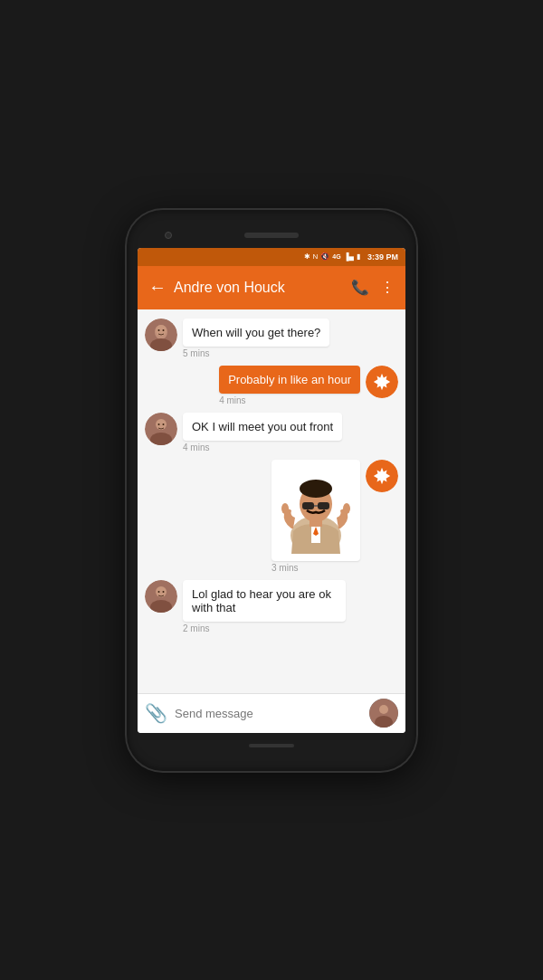 This screenshot has height=980, width=543. Describe the element at coordinates (272, 746) in the screenshot. I see `phone-bottom` at that location.